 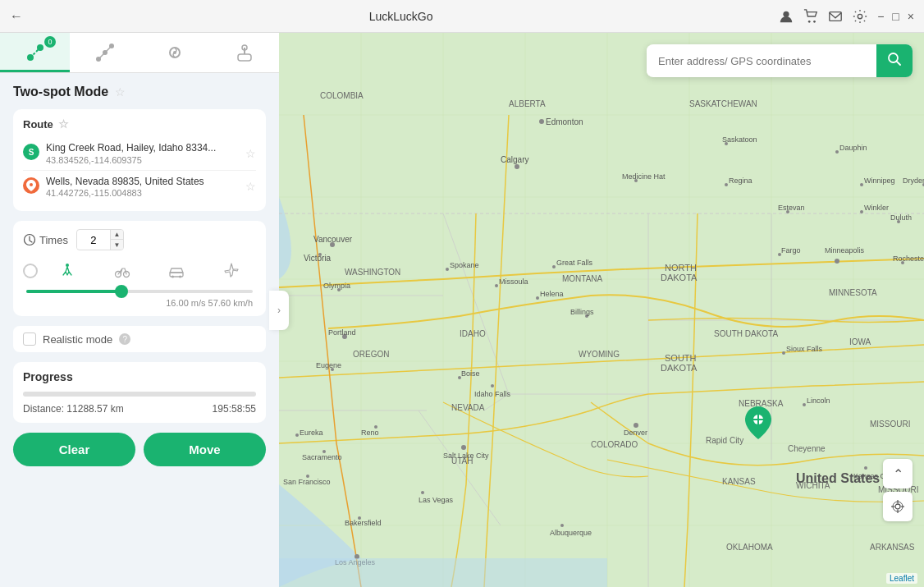 What do you see at coordinates (74, 450) in the screenshot?
I see `clear-button: Clear` at bounding box center [74, 450].